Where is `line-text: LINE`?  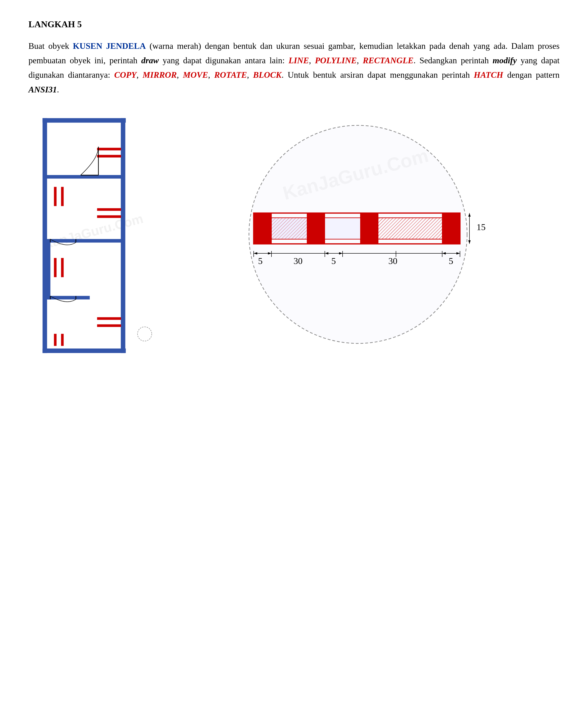 line-text: LINE is located at coordinates (299, 60).